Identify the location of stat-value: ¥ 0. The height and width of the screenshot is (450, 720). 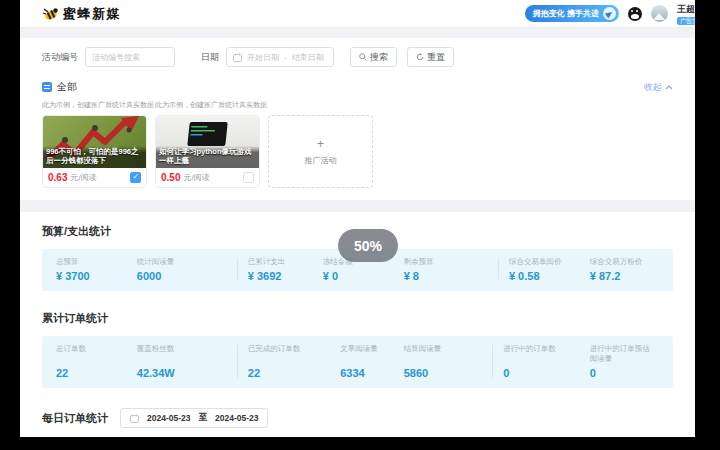
(362, 276).